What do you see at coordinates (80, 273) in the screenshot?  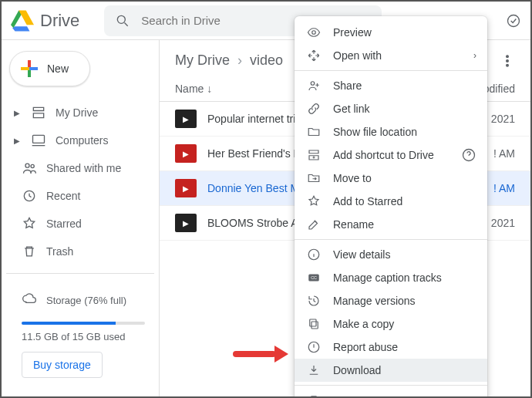 I see `sidebar-separator` at bounding box center [80, 273].